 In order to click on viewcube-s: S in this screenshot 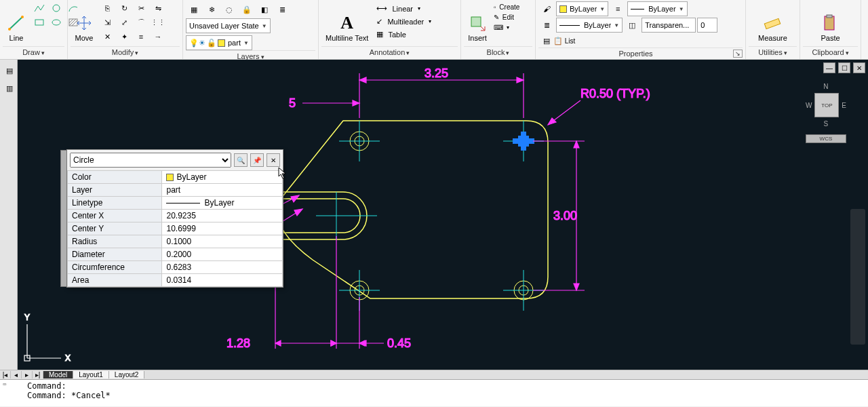, I will do `click(826, 123)`.